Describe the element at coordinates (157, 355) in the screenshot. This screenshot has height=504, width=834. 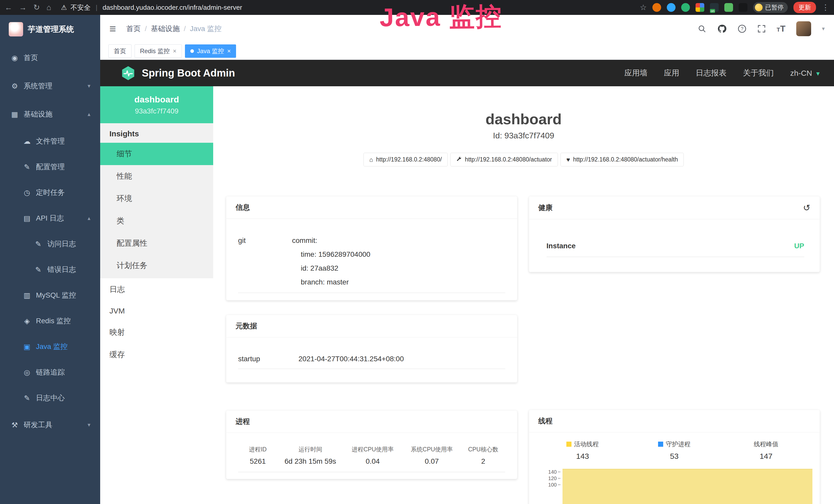
I see `sba-item-caches: 缓存` at that location.